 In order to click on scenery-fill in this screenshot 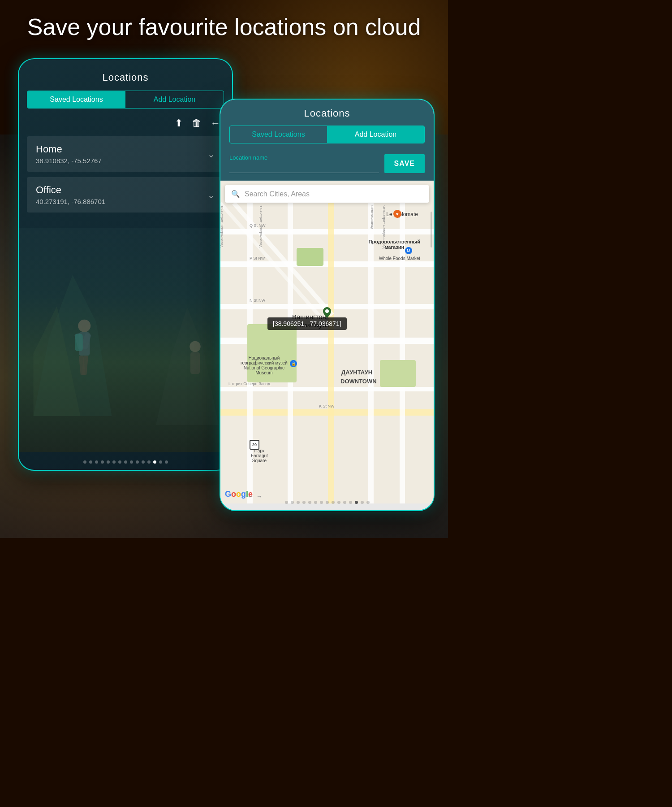, I will do `click(125, 340)`.